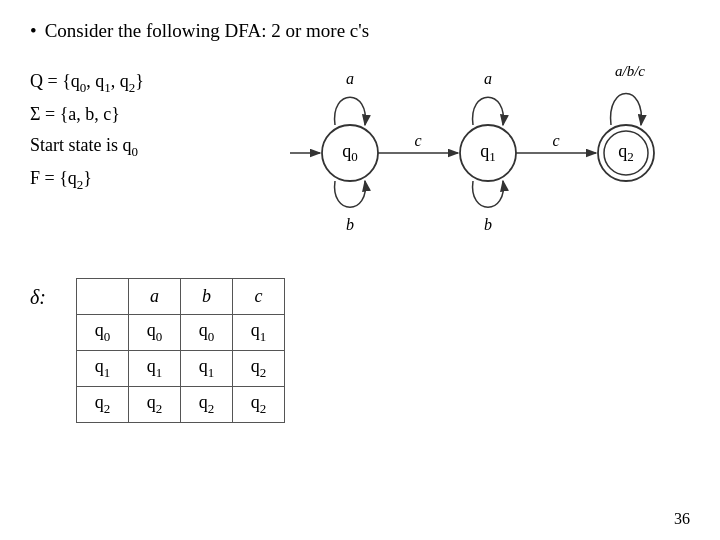  I want to click on row-state-q0: q0, so click(102, 333).